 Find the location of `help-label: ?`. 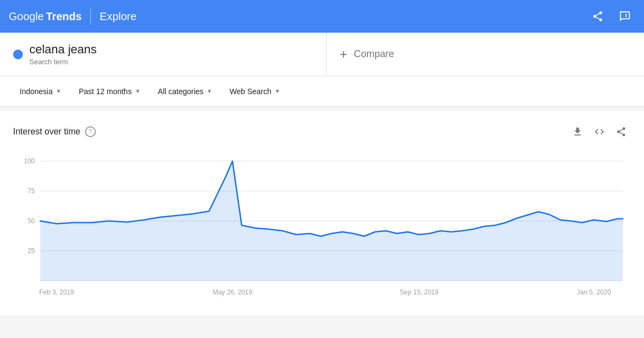

help-label: ? is located at coordinates (90, 132).